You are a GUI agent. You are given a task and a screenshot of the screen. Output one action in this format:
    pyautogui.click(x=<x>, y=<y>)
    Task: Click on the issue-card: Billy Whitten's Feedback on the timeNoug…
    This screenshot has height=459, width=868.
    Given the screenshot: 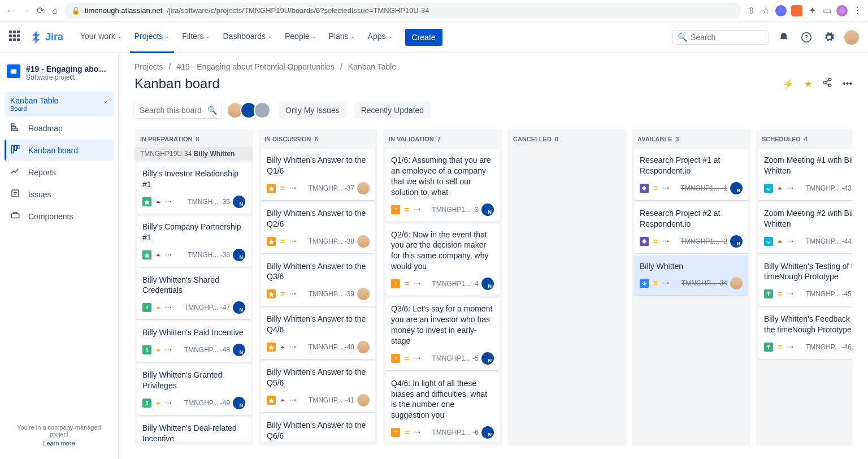 What is the action you would take?
    pyautogui.click(x=805, y=334)
    